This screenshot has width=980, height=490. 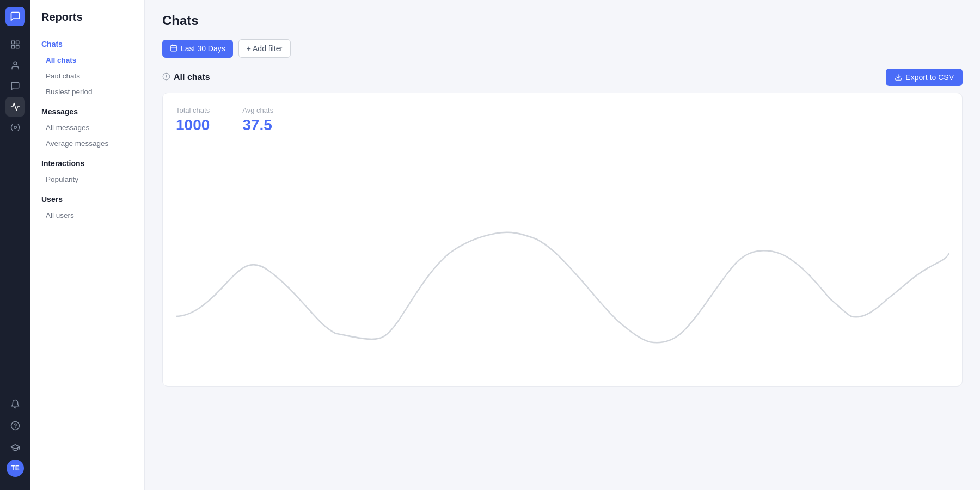 What do you see at coordinates (203, 48) in the screenshot?
I see `last30-label: Last 30 Days` at bounding box center [203, 48].